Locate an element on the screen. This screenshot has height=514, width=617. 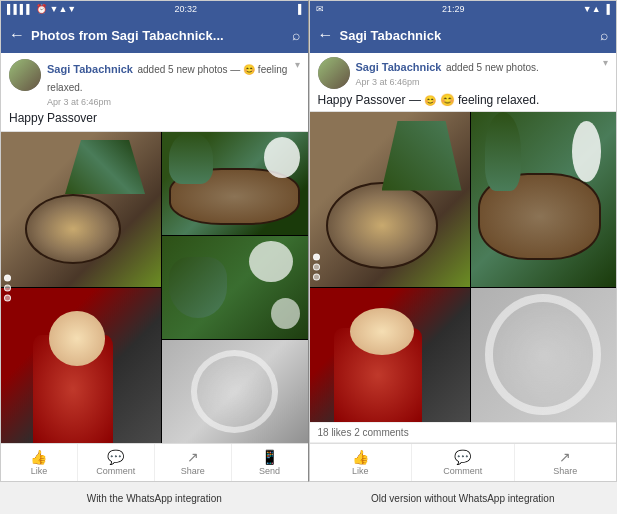
left-photo-bot-right is located at coordinates (234, 392).